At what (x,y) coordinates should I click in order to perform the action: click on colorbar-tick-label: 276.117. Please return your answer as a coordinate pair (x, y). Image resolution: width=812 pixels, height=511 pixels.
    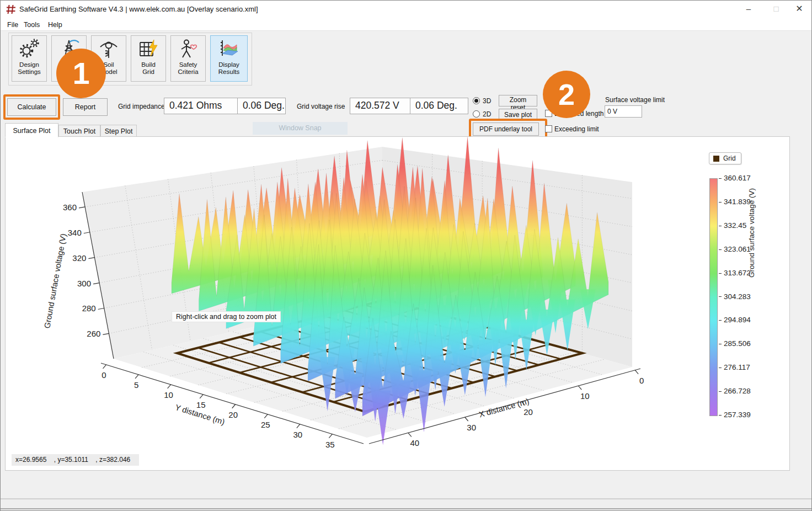
    Looking at the image, I should click on (735, 368).